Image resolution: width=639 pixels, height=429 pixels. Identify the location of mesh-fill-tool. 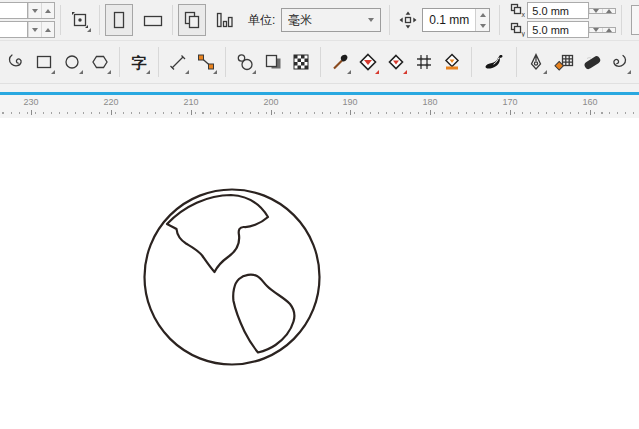
(424, 62).